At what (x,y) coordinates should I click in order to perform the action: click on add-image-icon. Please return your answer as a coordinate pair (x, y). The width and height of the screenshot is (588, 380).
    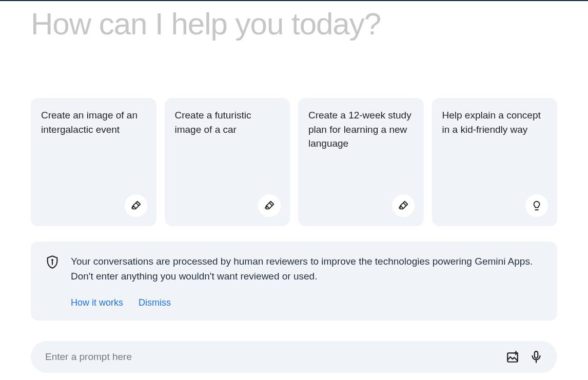
    Looking at the image, I should click on (513, 357).